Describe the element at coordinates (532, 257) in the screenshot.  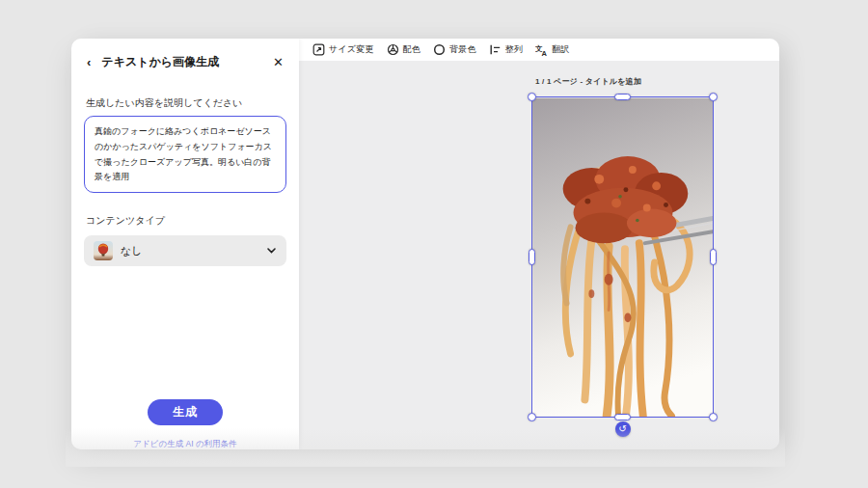
I see `selection-handle-left` at that location.